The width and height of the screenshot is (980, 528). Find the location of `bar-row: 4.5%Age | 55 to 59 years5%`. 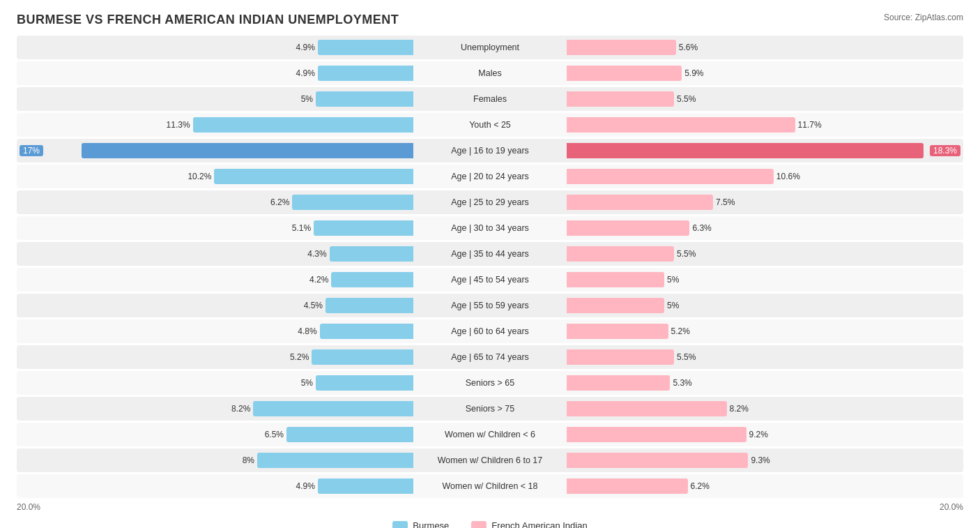

bar-row: 4.5%Age | 55 to 59 years5% is located at coordinates (490, 306).